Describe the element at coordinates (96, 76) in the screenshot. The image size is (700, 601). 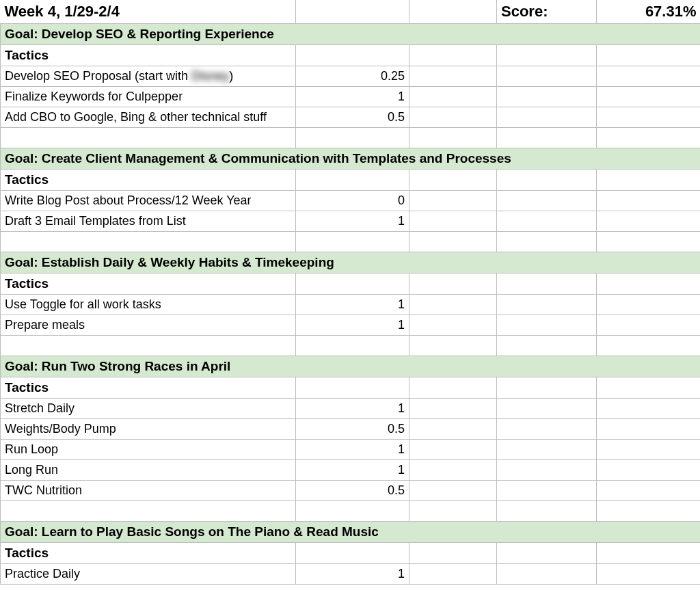
I see `tactic-label: Develop SEO Proposal (start with` at that location.